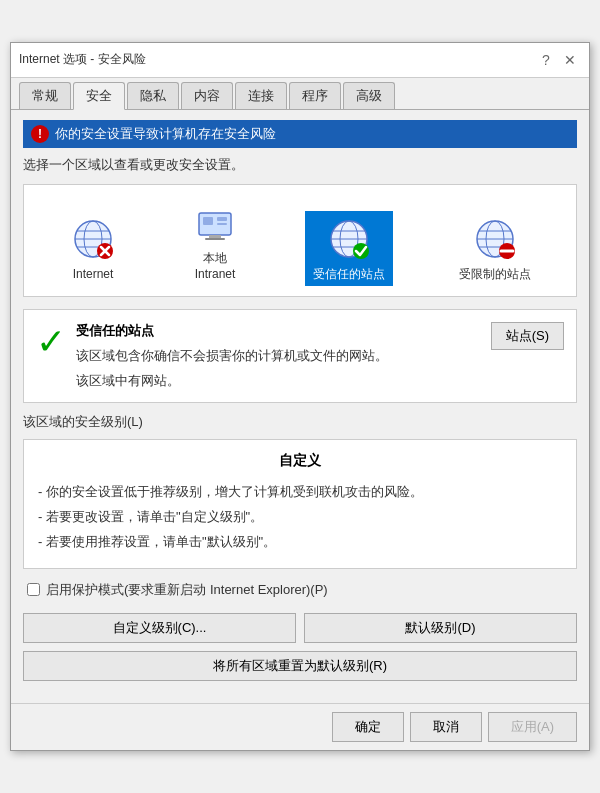  I want to click on intranet-label: 本地 Intranet, so click(216, 266).